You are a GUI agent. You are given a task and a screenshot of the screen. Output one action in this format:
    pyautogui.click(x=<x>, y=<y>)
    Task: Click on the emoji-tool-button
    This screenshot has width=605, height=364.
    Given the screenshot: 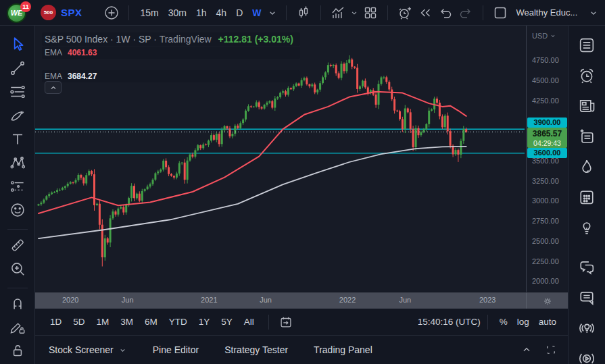 What is the action you would take?
    pyautogui.click(x=18, y=210)
    